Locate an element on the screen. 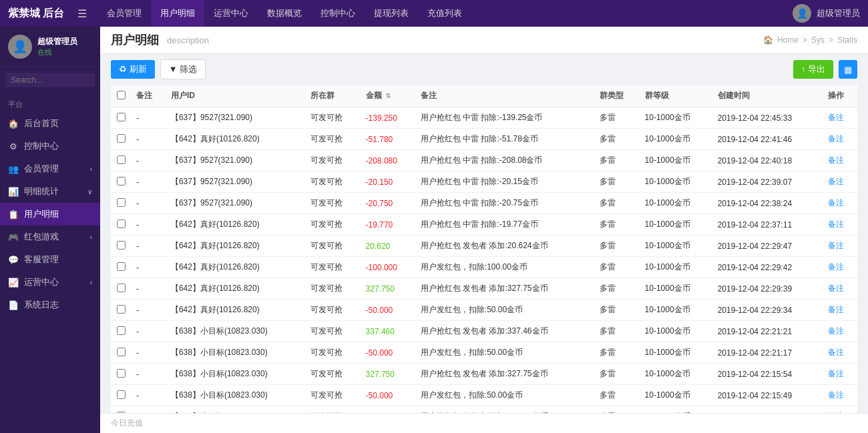  toolbar-right: ↑ 导出 ▦ is located at coordinates (825, 69).